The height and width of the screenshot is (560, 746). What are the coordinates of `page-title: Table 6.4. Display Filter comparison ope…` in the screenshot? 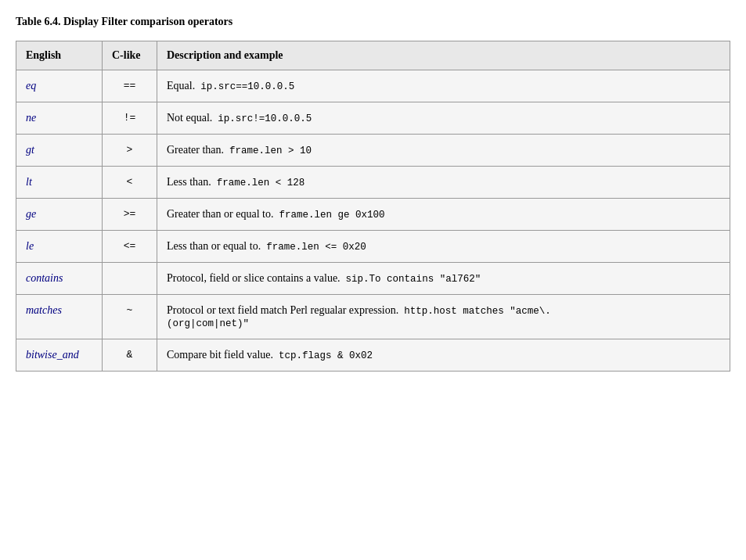 It's located at (373, 22).